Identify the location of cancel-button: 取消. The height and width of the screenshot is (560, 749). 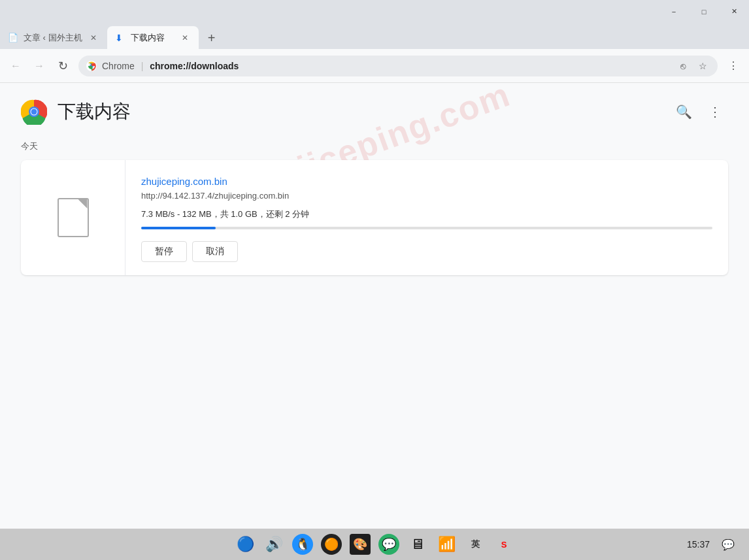
(215, 252).